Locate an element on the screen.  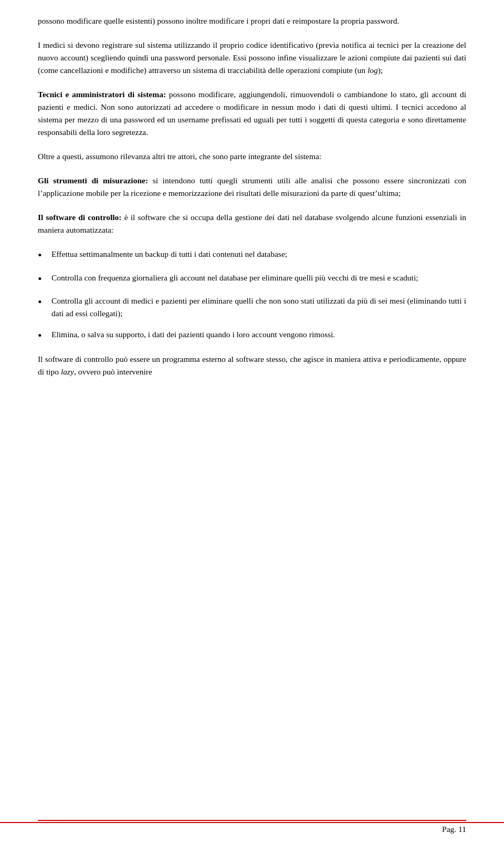
paragraph-software-text: Il software di controllo: è il software … is located at coordinates (252, 224).